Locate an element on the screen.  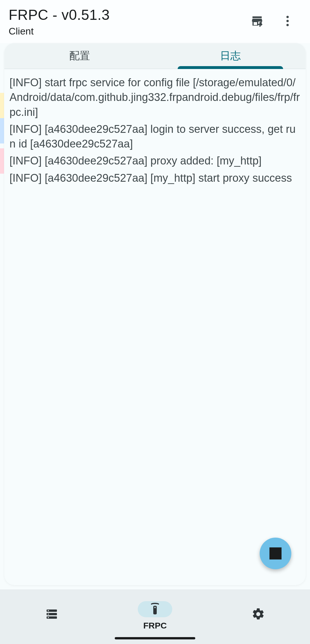
header-titles: FRPC - v0.51.3 Client is located at coordinates (59, 22).